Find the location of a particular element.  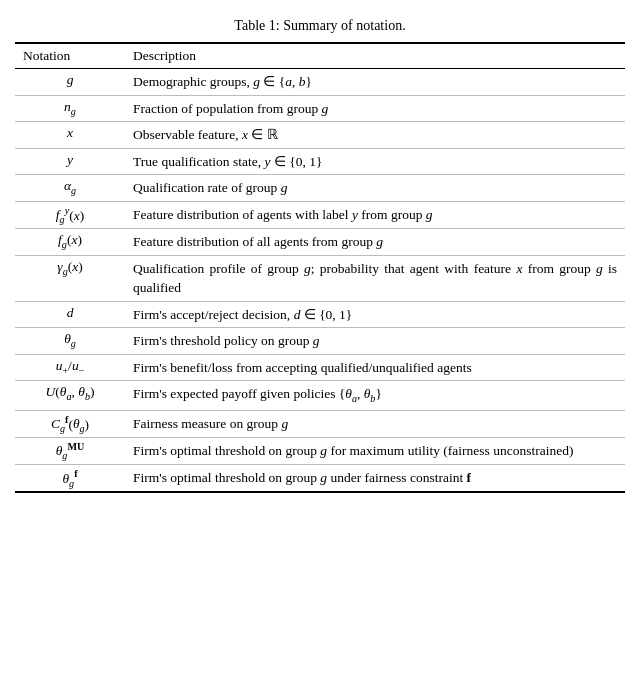

notation-cell: θgf is located at coordinates (70, 479).